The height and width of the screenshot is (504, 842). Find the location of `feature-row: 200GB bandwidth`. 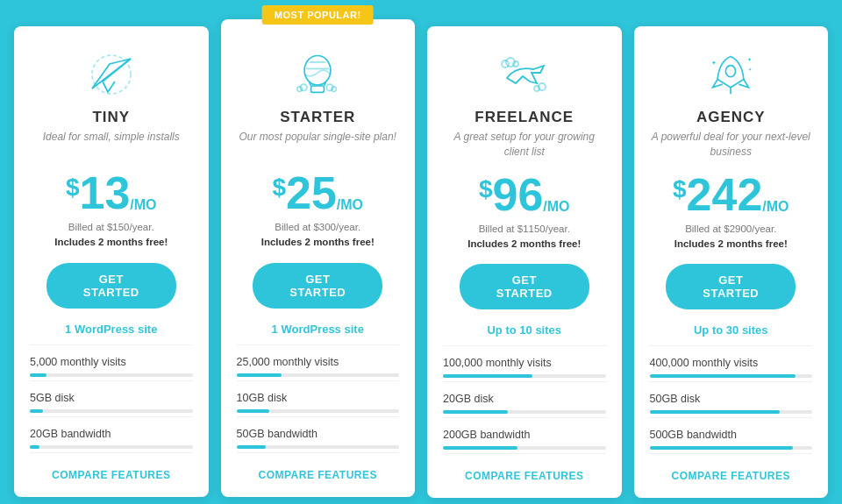

feature-row: 200GB bandwidth is located at coordinates (524, 437).